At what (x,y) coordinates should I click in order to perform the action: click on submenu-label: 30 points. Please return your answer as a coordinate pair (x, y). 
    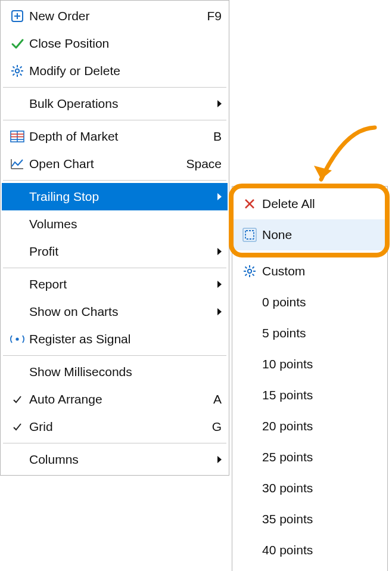
    Looking at the image, I should click on (321, 488).